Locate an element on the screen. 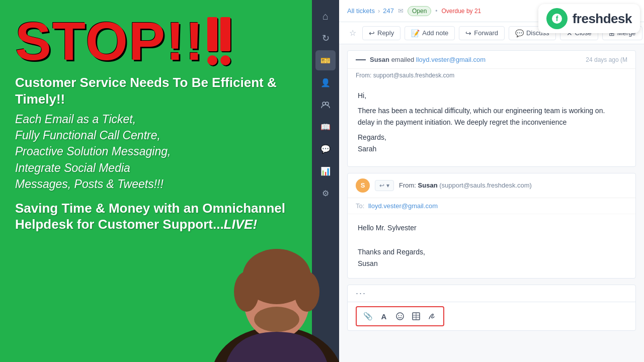 The height and width of the screenshot is (362, 644). reply-icon: ↩ is located at coordinates (372, 33).